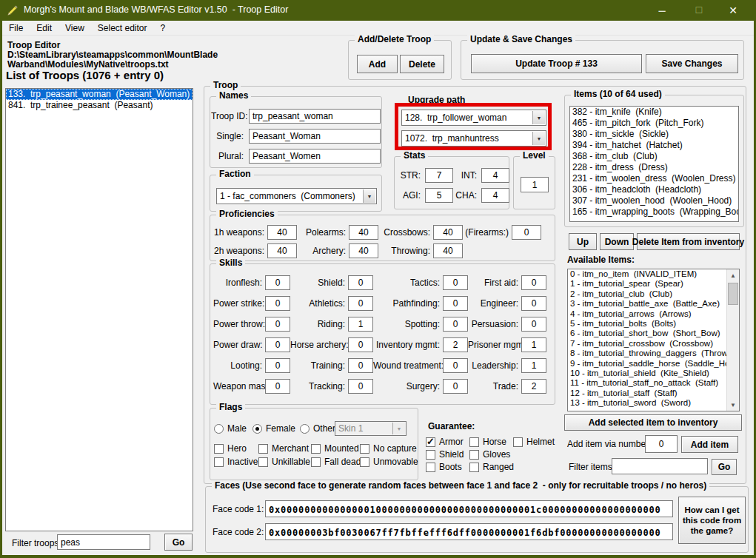  What do you see at coordinates (655, 189) in the screenshot?
I see `inventory-item: 306 - itm_headcloth (Headcloth)` at bounding box center [655, 189].